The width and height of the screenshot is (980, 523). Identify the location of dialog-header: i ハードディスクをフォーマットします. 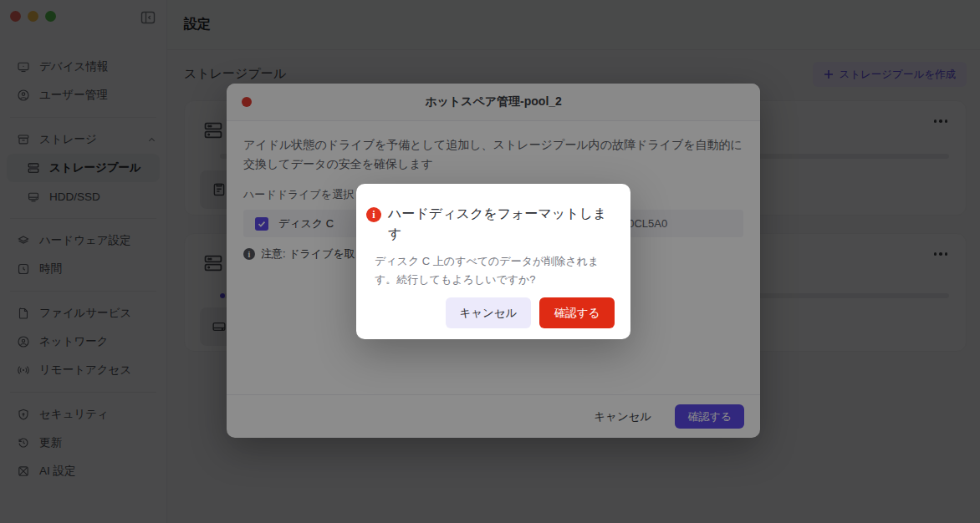
(493, 224).